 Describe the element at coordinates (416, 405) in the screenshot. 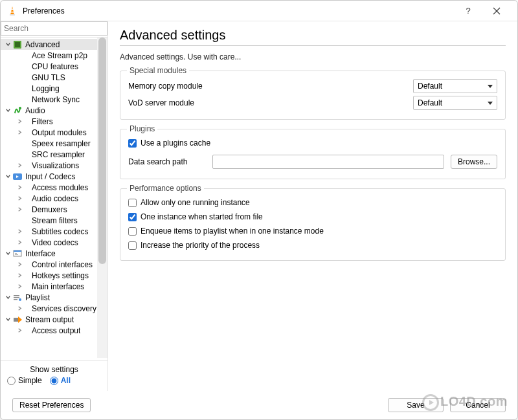

I see `save-button: Save` at that location.